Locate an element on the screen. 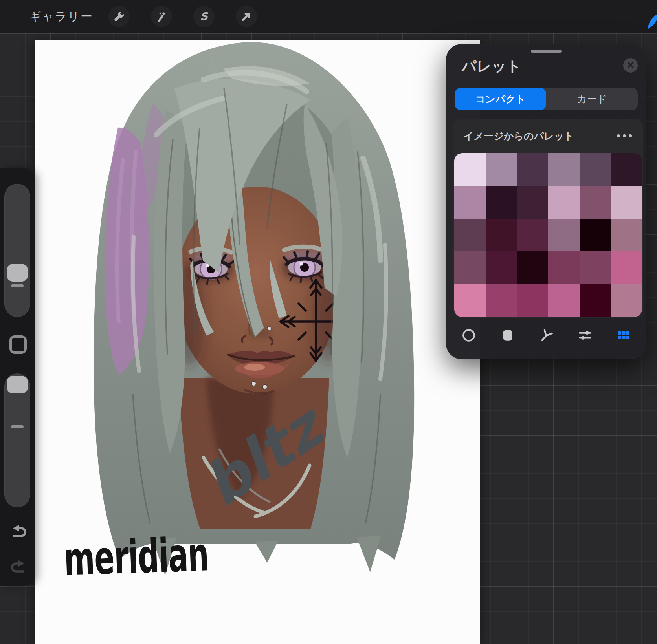 This screenshot has width=657, height=644. transform-icon is located at coordinates (246, 16).